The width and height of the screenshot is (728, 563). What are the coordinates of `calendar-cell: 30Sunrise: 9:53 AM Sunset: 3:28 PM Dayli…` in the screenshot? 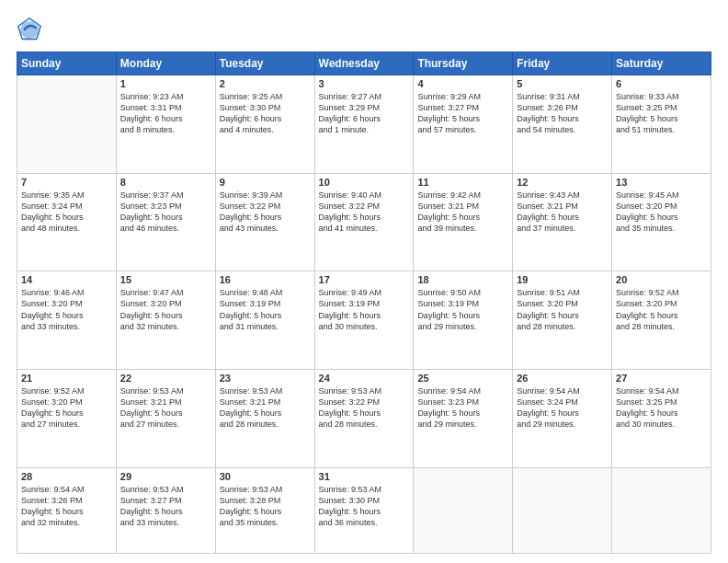 It's located at (265, 510).